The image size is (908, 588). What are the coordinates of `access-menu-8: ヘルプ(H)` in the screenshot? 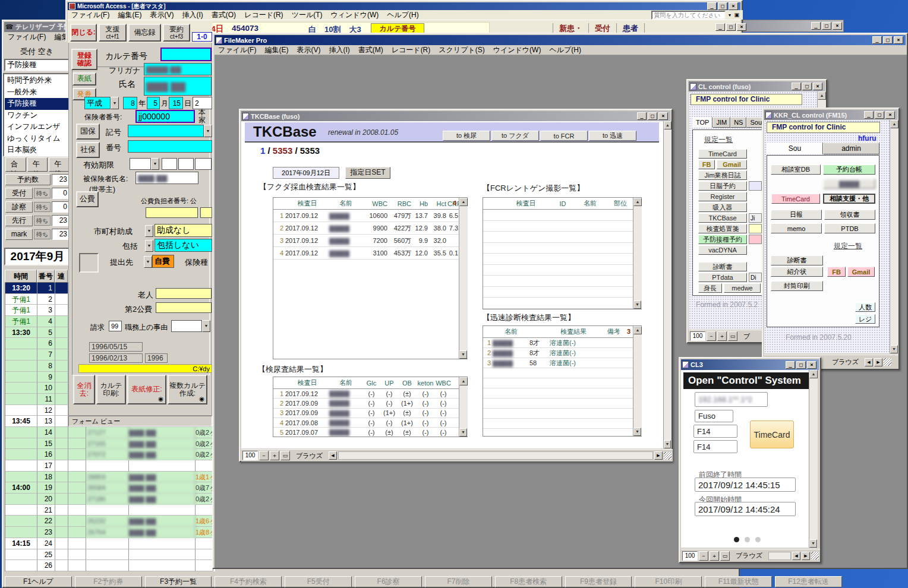 It's located at (403, 15).